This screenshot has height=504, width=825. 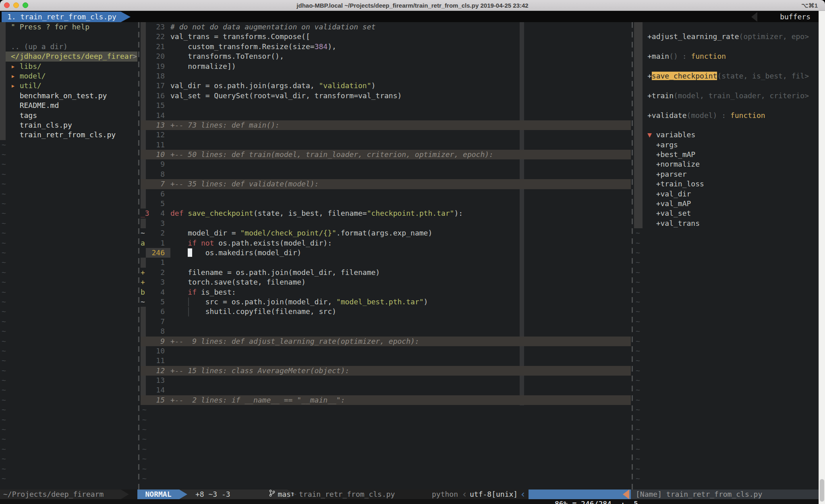 What do you see at coordinates (68, 116) in the screenshot?
I see `tree-item: tags` at bounding box center [68, 116].